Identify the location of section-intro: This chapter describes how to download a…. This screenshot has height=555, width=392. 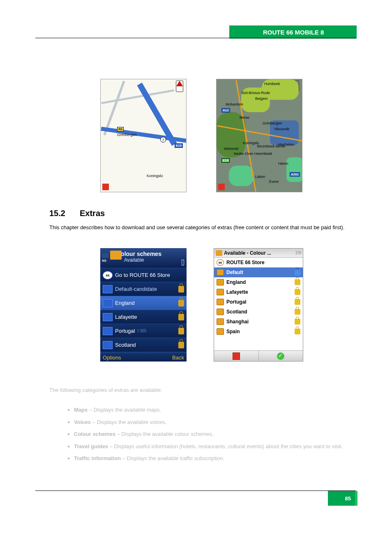
(201, 228).